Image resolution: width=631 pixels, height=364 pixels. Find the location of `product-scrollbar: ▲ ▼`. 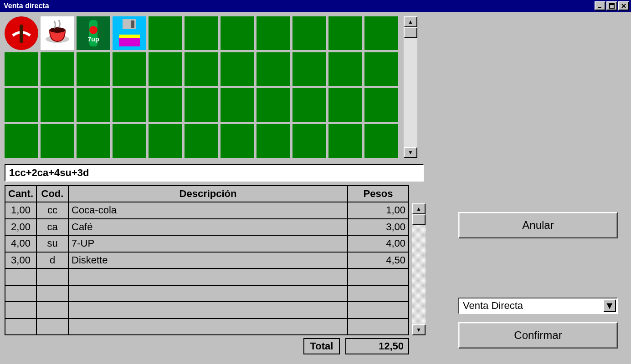

product-scrollbar: ▲ ▼ is located at coordinates (410, 87).